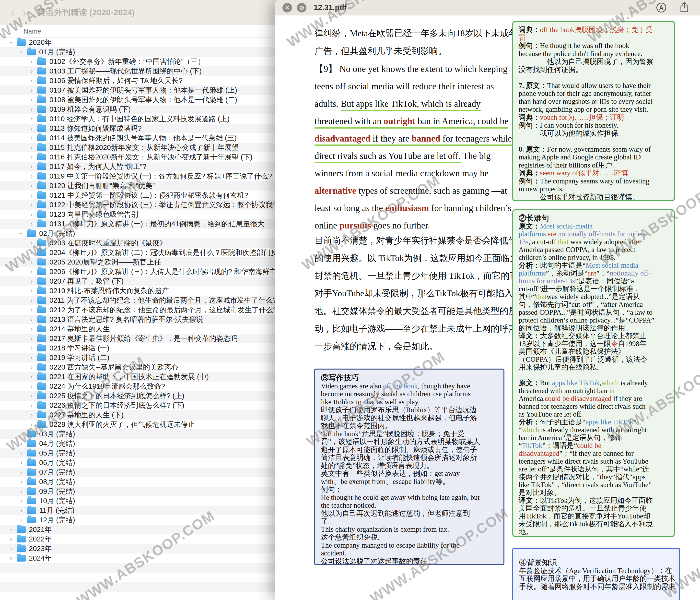 This screenshot has width=700, height=600. I want to click on tree-row: ›0218 学习讲话 (一), so click(153, 348).